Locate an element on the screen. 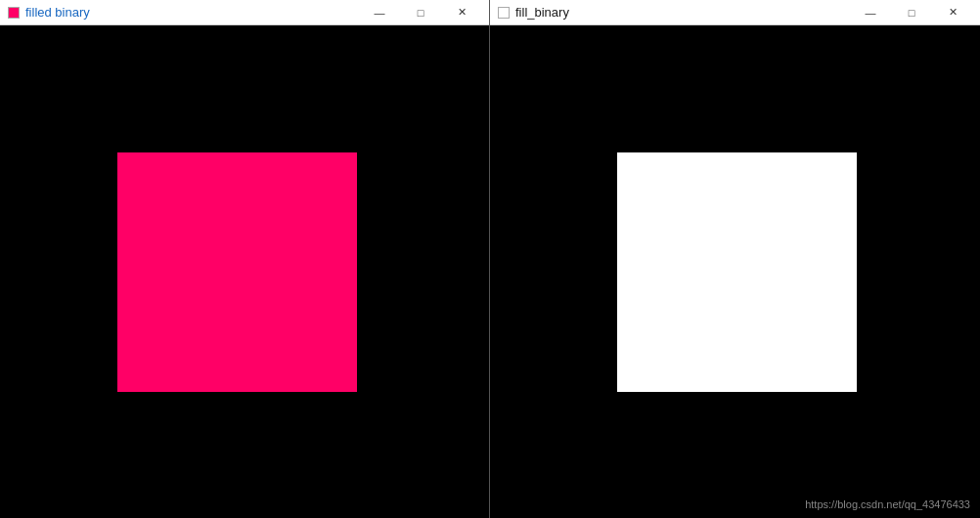 This screenshot has height=518, width=980. minimize-button-right: — is located at coordinates (870, 13).